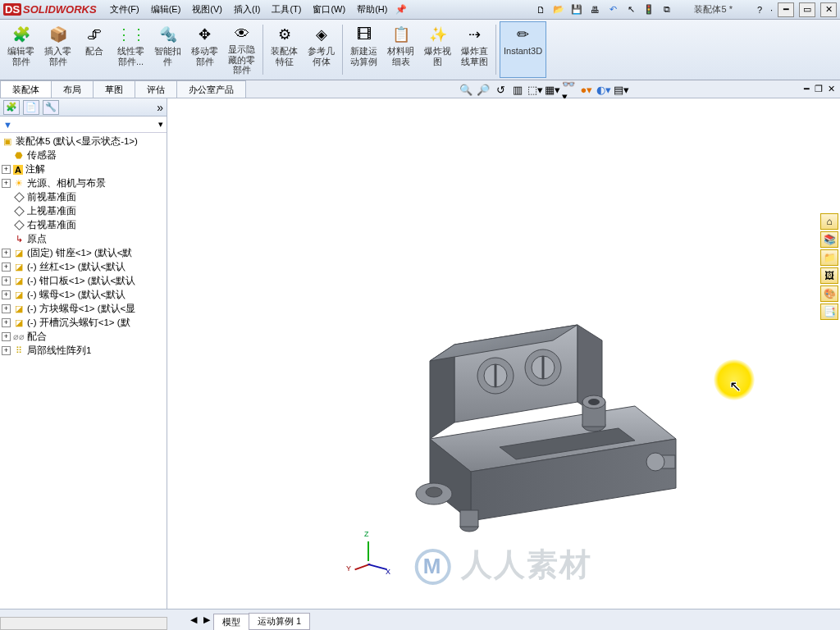  What do you see at coordinates (279, 622) in the screenshot?
I see `tab-motion-study-1: 运动算例 1` at bounding box center [279, 622].